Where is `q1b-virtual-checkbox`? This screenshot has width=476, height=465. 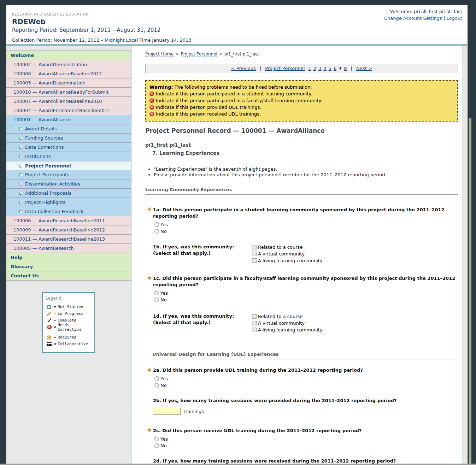
q1b-virtual-checkbox is located at coordinates (254, 254).